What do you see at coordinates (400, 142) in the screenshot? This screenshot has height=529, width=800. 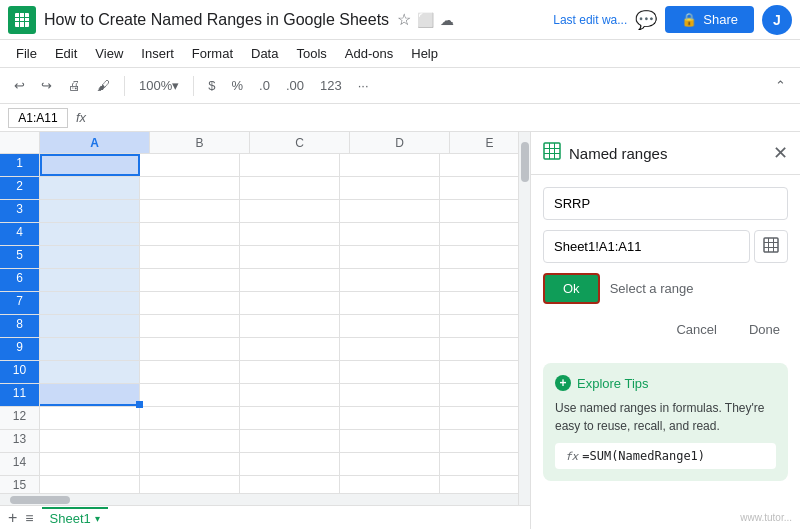 I see `col-header-d: D` at bounding box center [400, 142].